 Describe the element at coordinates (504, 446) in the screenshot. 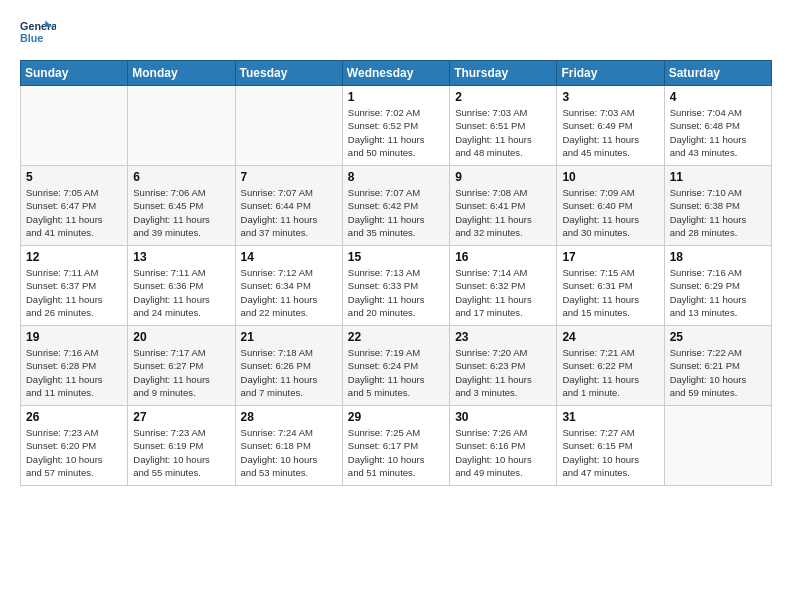

I see `calendar-day-30: 30Sunrise: 7:26 AM Sunset: 6:16 PM Dayli…` at that location.